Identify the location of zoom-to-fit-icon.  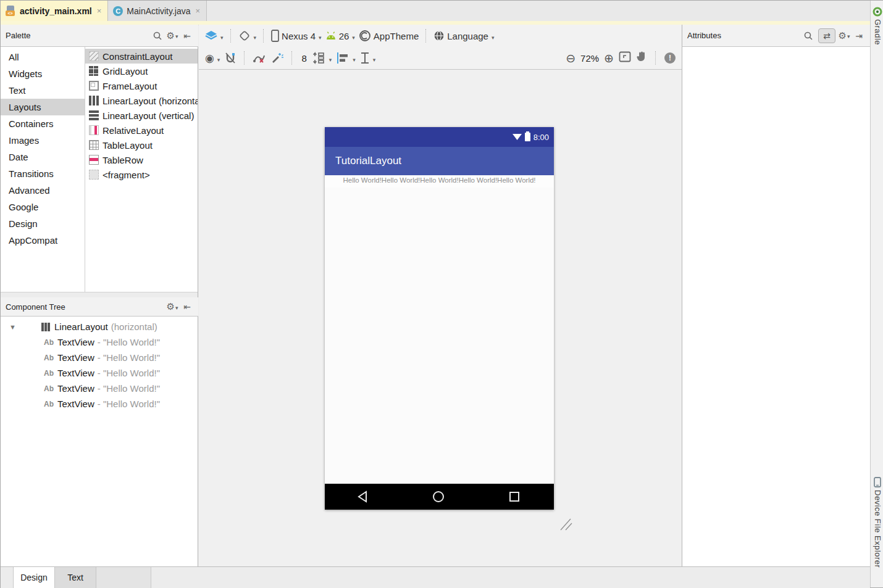
(625, 58).